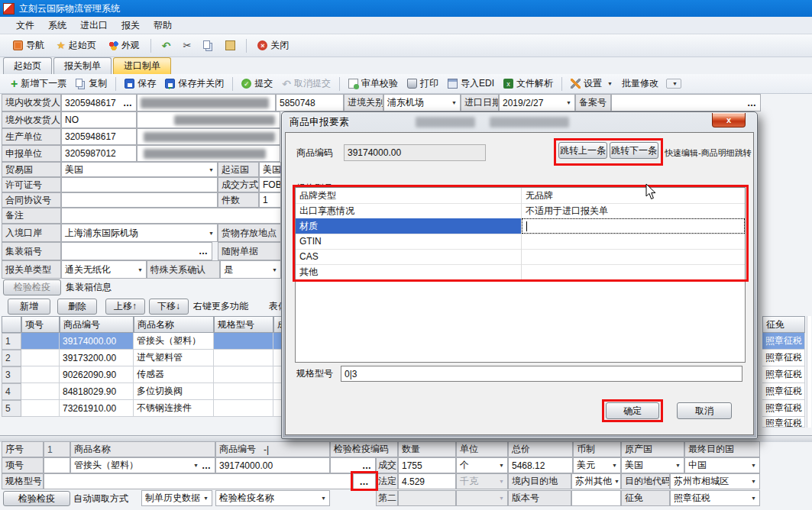 The image size is (812, 510). What do you see at coordinates (94, 25) in the screenshot?
I see `menu-import-export: 进出口` at bounding box center [94, 25].